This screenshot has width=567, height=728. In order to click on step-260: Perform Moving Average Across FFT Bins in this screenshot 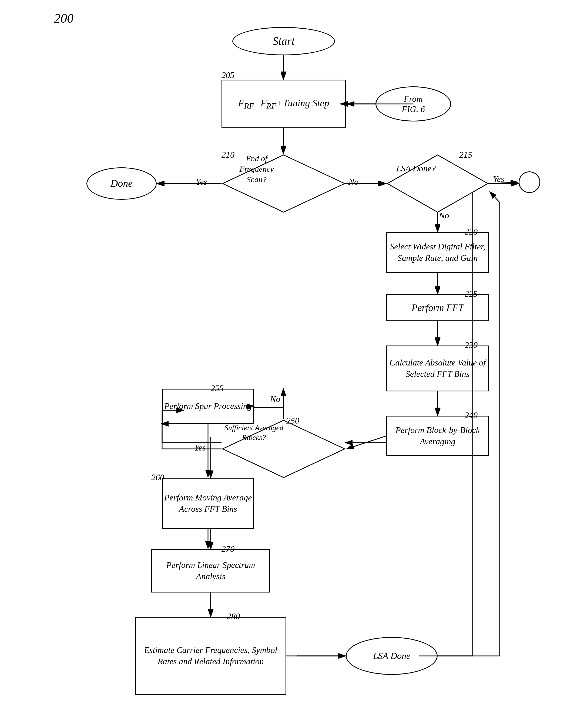, I will do `click(208, 503)`.